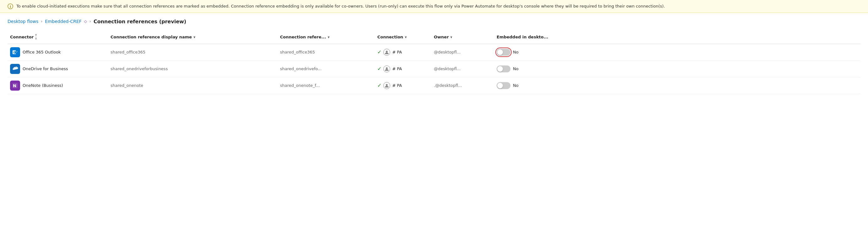  I want to click on th-ref-display-label: Connection reference display name, so click(151, 37).